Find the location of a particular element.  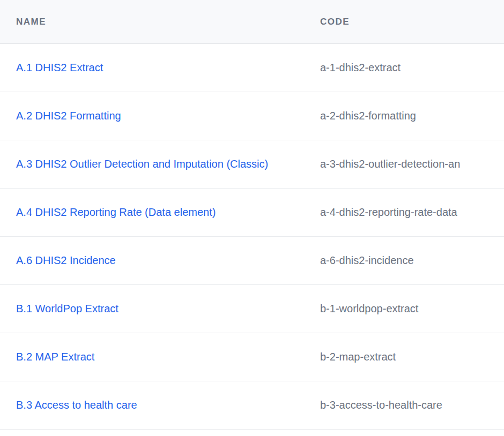

table-row: A.4 DHIS2 Reporting Rate (Data element) … is located at coordinates (252, 213).